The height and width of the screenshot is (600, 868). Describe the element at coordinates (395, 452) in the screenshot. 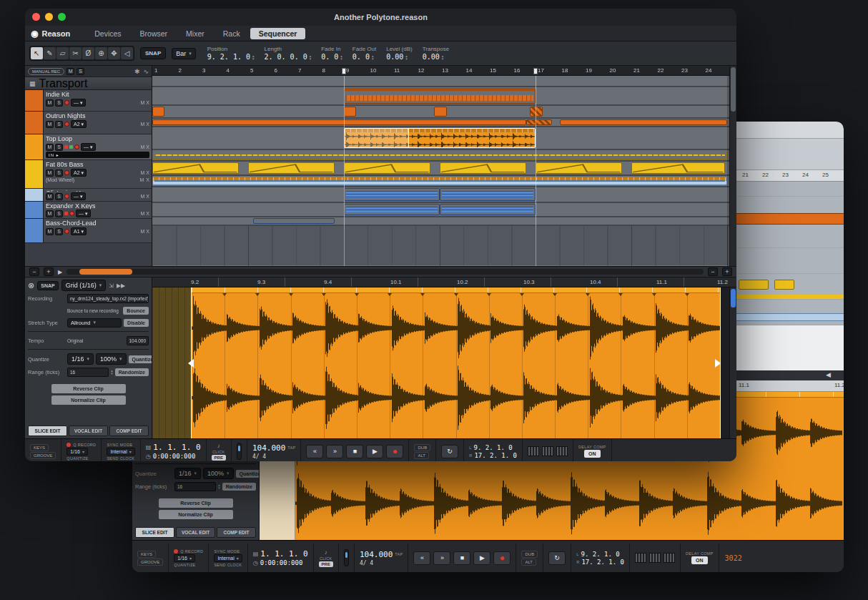

I see `record-button: ●` at that location.